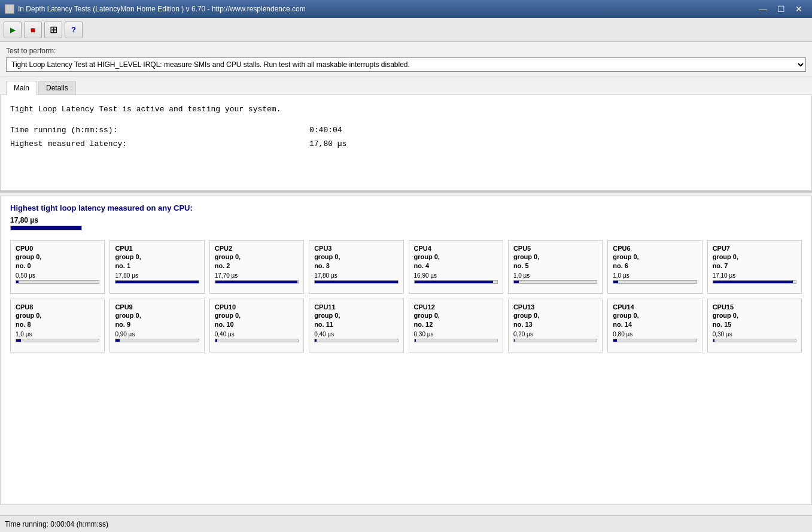 The width and height of the screenshot is (812, 532). Describe the element at coordinates (56, 524) in the screenshot. I see `status-bar-text: Time running: 0:00:04 (h:mm:ss)` at that location.